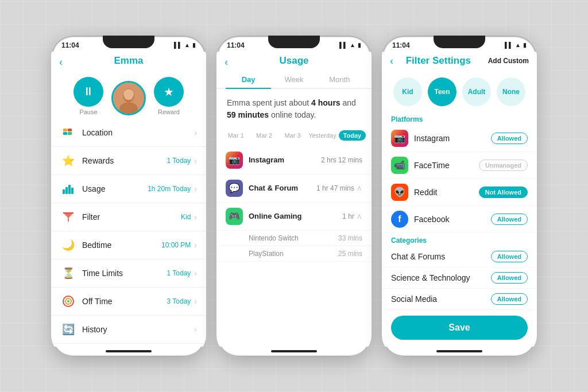 This screenshot has height=392, width=588. Describe the element at coordinates (68, 189) in the screenshot. I see `usage-icon` at that location.